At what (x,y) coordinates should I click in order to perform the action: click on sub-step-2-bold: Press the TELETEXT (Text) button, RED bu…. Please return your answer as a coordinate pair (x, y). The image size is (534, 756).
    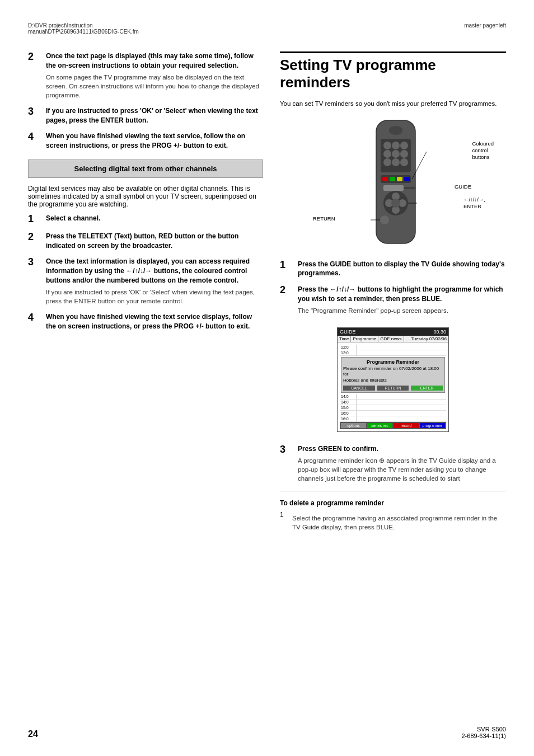
    Looking at the image, I should click on (154, 241).